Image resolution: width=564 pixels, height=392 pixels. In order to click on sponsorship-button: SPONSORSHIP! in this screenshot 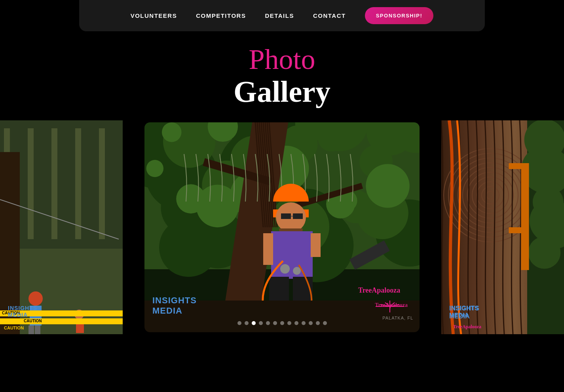, I will do `click(399, 16)`.